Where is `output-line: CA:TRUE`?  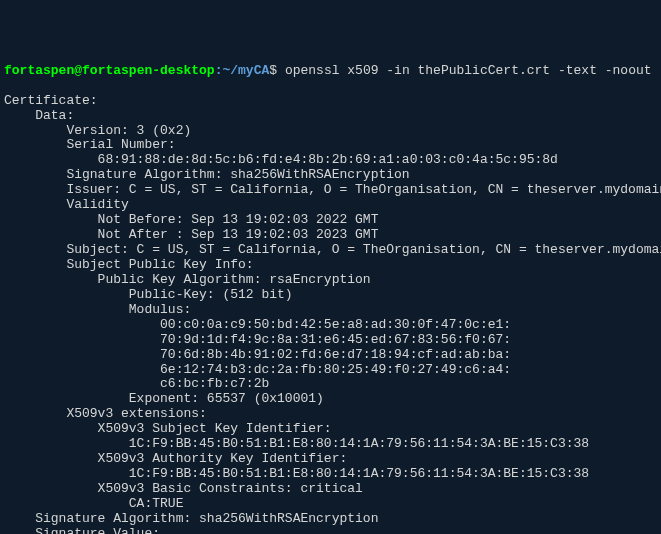 output-line: CA:TRUE is located at coordinates (330, 504).